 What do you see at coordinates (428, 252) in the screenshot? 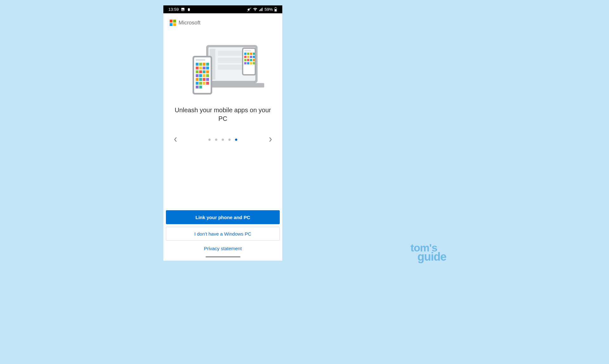
I see `toms-guide-watermark: tom's guide` at bounding box center [428, 252].